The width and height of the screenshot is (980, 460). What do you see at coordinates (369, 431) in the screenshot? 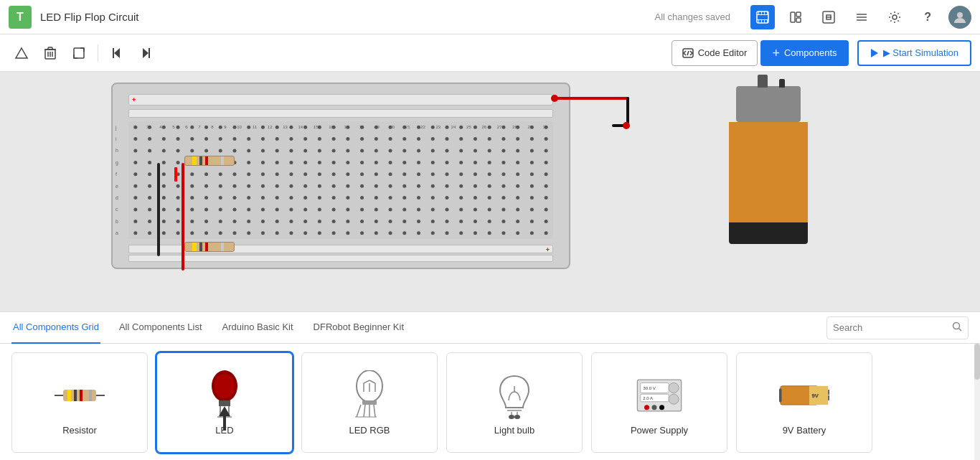
I see `led-rgb-label: LED RGB` at bounding box center [369, 431].